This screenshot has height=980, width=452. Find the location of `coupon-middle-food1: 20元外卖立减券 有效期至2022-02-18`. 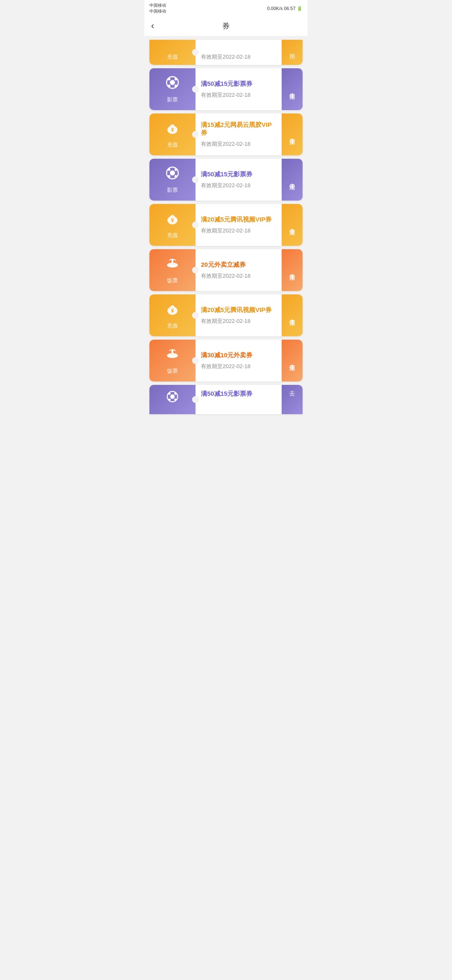

coupon-middle-food1: 20元外卖立减券 有效期至2022-02-18 is located at coordinates (239, 270).